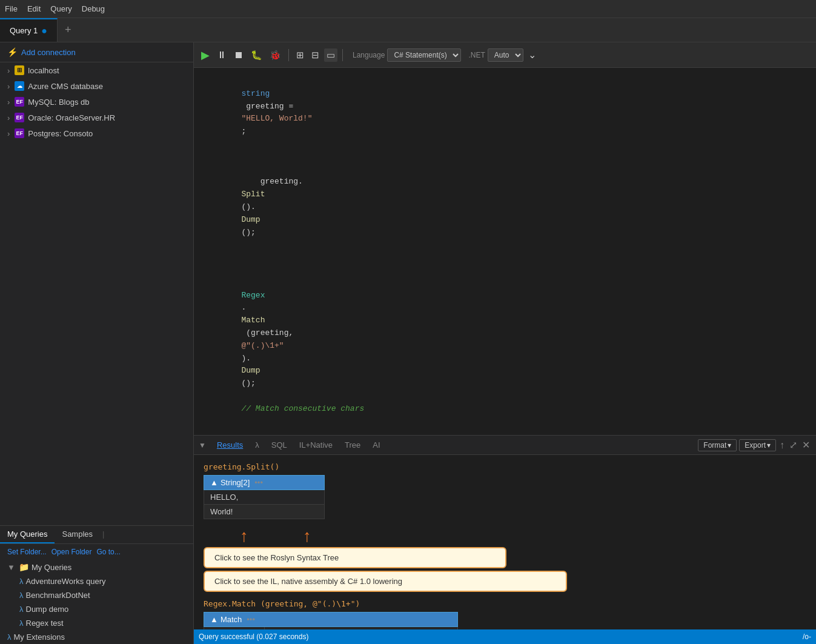 The height and width of the screenshot is (644, 816). Describe the element at coordinates (29, 30) in the screenshot. I see `tab-query1: Query 1 ●` at that location.